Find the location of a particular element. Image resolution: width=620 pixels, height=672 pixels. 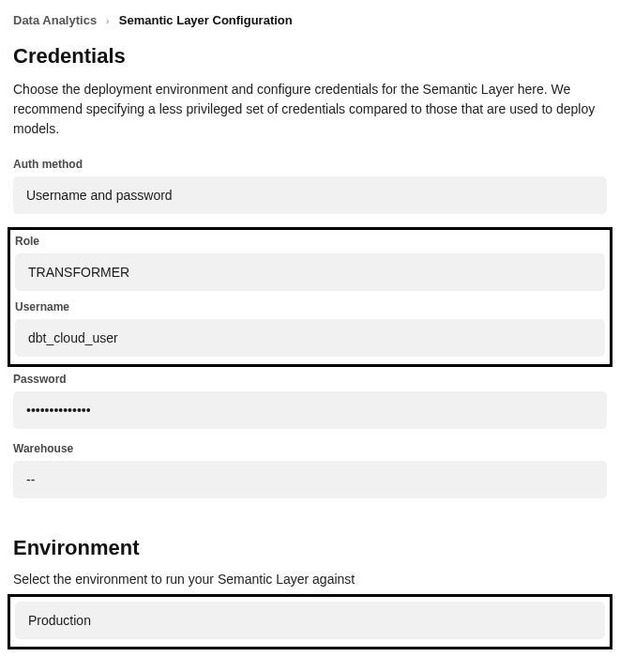

password-input is located at coordinates (310, 410).